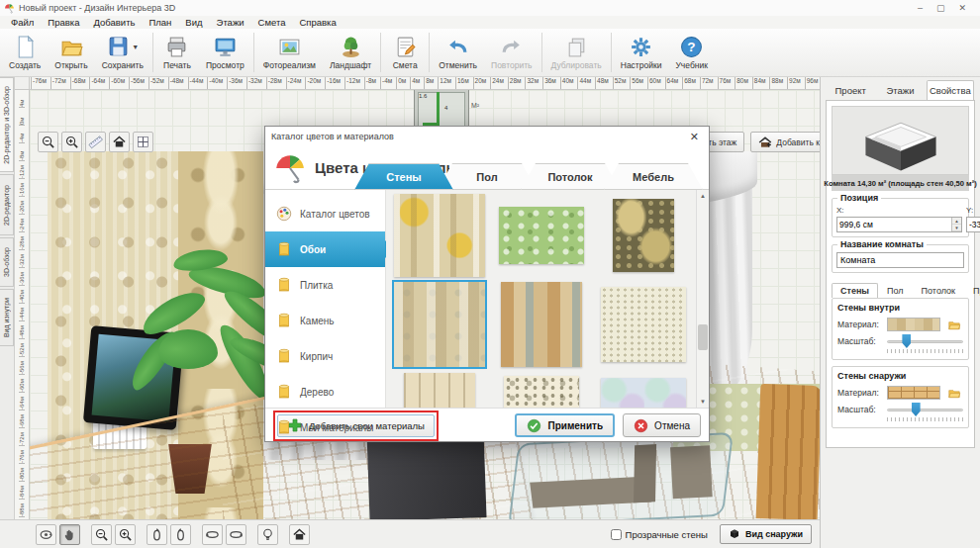  What do you see at coordinates (576, 47) in the screenshot?
I see `duplicate-icon` at bounding box center [576, 47].